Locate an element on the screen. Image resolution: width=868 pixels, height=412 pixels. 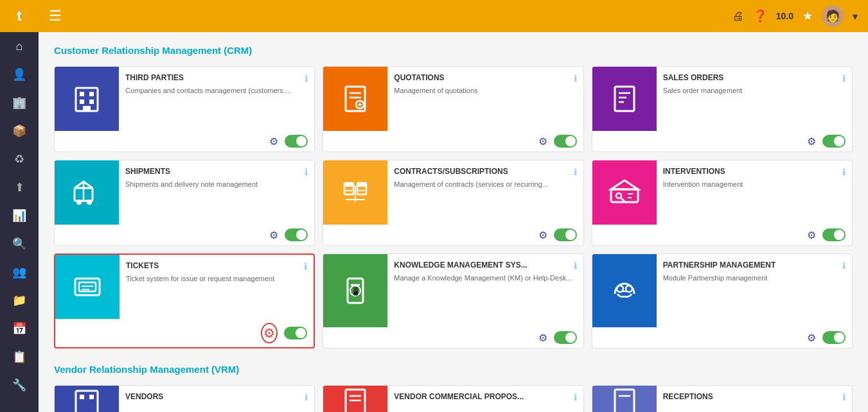
sidebar-item-list: 📋 is located at coordinates (19, 357).